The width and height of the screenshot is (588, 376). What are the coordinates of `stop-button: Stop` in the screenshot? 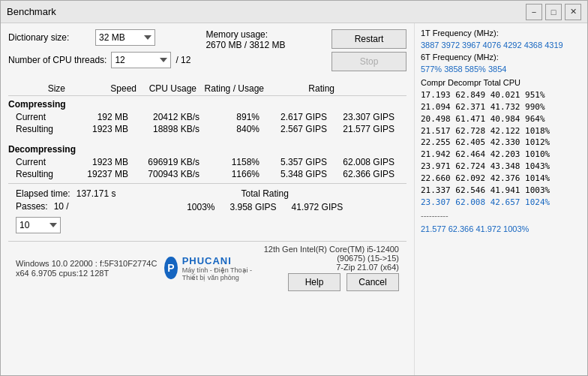 It's located at (369, 62).